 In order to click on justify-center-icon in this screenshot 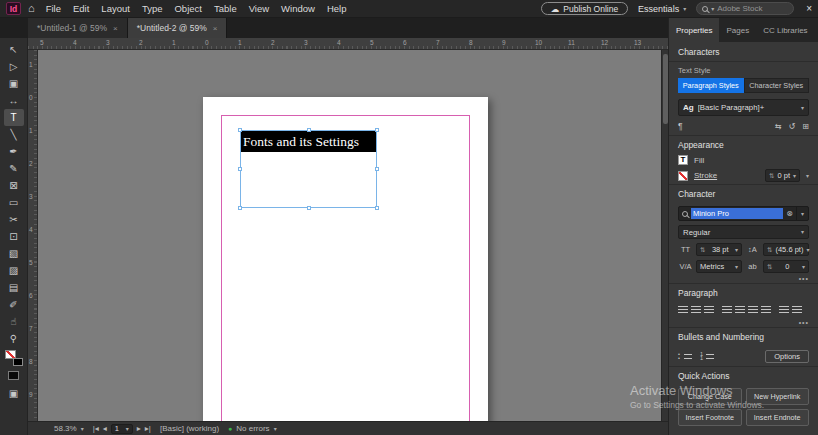, I will do `click(740, 310)`.